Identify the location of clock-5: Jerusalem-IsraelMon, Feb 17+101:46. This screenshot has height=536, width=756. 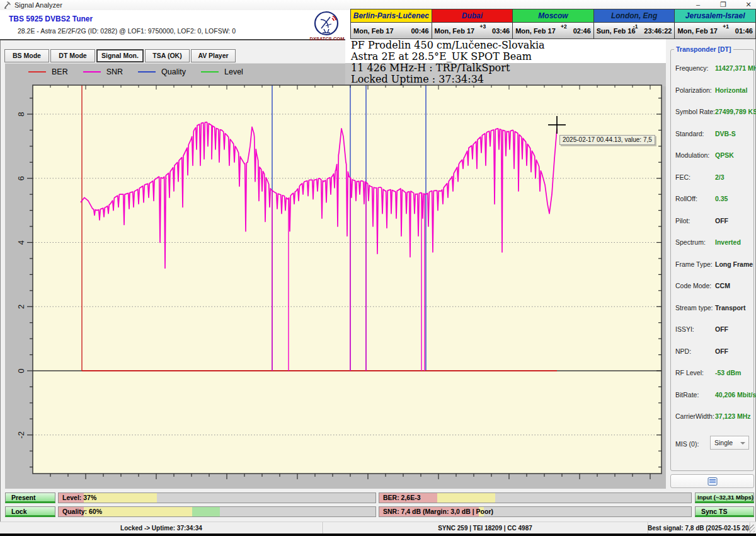
(715, 24).